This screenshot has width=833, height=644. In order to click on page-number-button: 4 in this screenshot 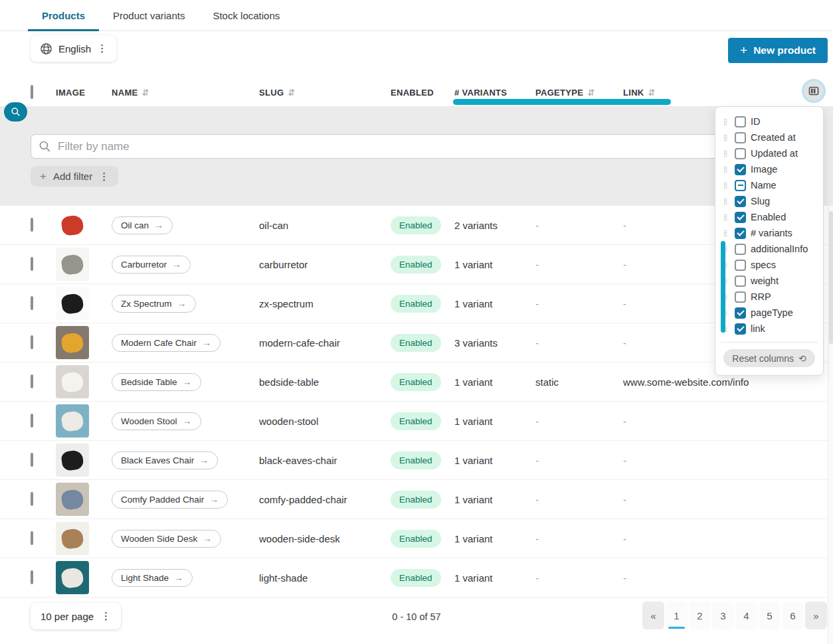, I will do `click(747, 615)`.